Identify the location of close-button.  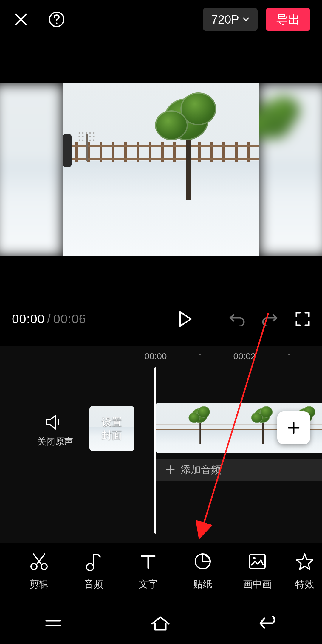
(21, 19).